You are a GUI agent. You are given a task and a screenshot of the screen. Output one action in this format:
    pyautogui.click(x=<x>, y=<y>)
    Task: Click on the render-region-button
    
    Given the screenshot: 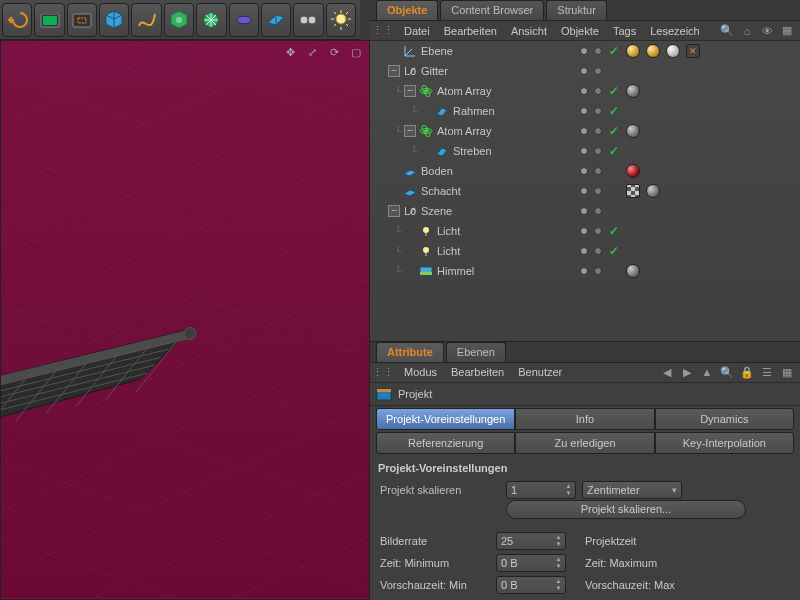 What is the action you would take?
    pyautogui.click(x=82, y=20)
    